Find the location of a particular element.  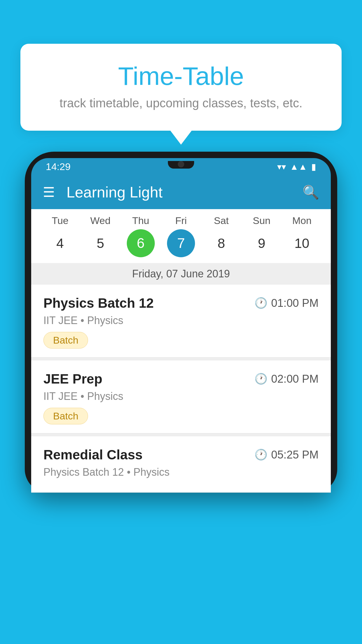

tooltip-title: Time-Table is located at coordinates (181, 76).